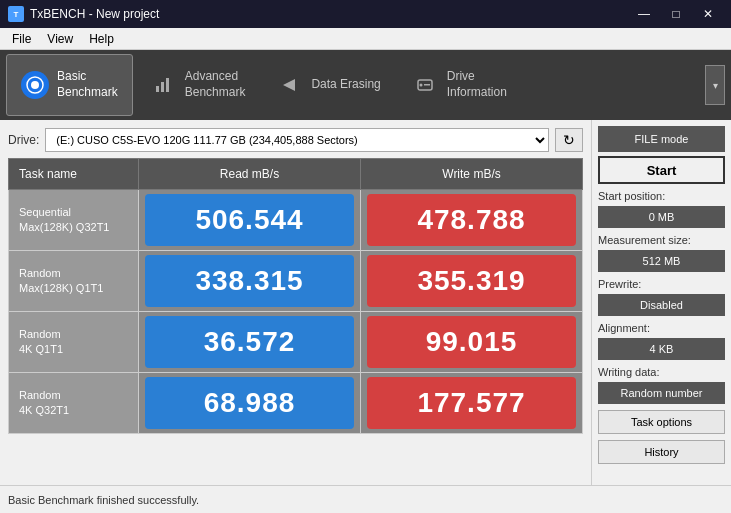 The width and height of the screenshot is (731, 513). What do you see at coordinates (250, 342) in the screenshot?
I see `read-cell-2: 36.572` at bounding box center [250, 342].